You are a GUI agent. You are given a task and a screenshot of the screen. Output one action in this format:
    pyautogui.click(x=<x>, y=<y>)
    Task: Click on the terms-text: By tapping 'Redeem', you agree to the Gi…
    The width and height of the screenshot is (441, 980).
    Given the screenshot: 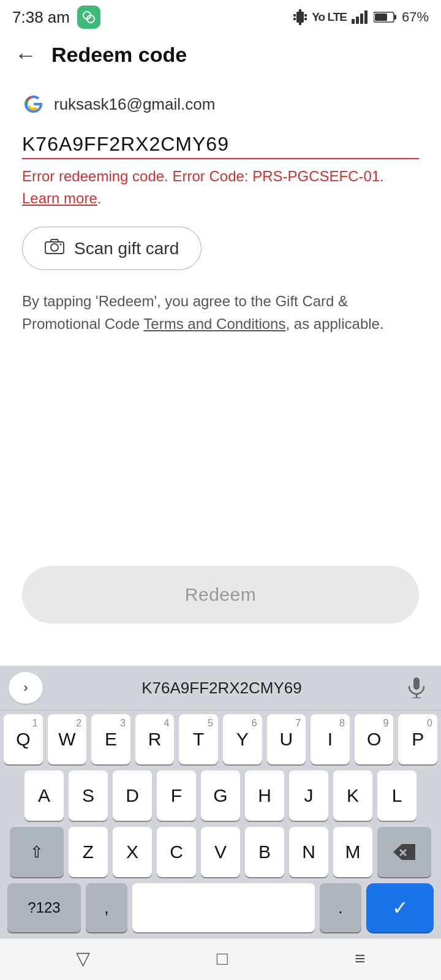 What is the action you would take?
    pyautogui.click(x=221, y=312)
    